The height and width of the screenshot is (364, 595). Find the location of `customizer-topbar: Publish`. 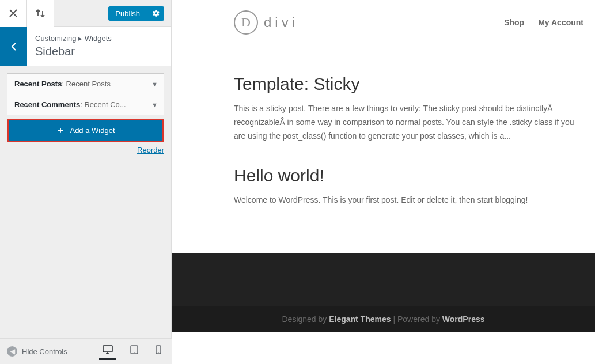

customizer-topbar: Publish is located at coordinates (85, 14).